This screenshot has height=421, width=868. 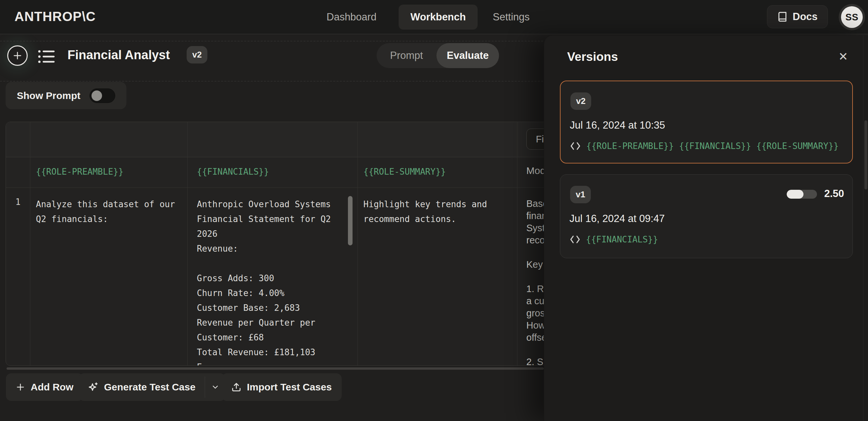 I want to click on docs-button: Docs, so click(x=797, y=17).